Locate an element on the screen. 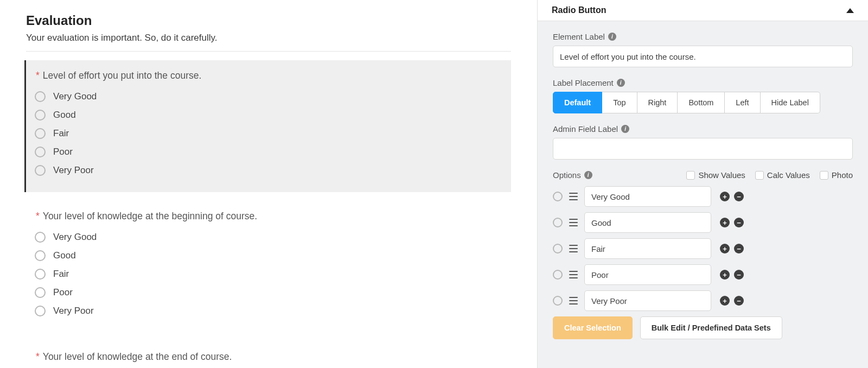  element-label-group: Element Label i is located at coordinates (703, 50).